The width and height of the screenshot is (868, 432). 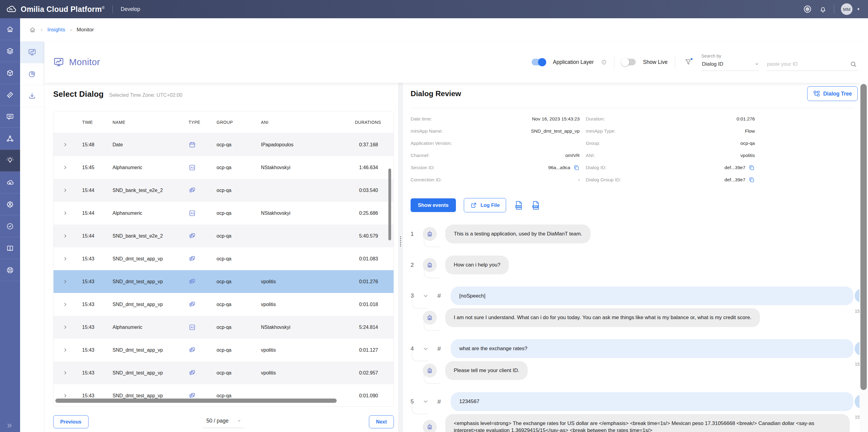 I want to click on table-horizontal-scrollbar, so click(x=196, y=401).